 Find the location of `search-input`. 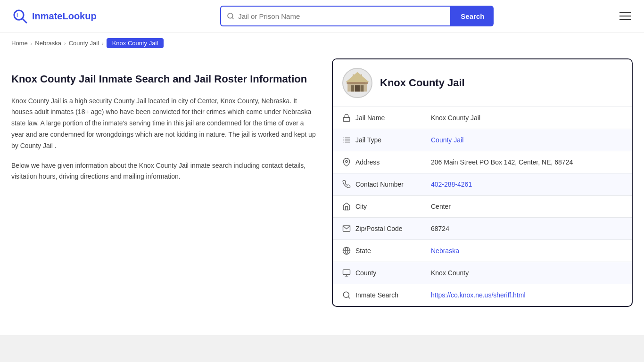

search-input is located at coordinates (341, 16).